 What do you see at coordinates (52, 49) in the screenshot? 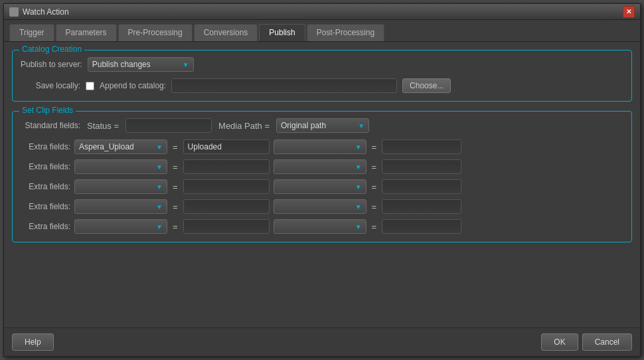
I see `catalog-creation-label: Catalog Creation` at bounding box center [52, 49].